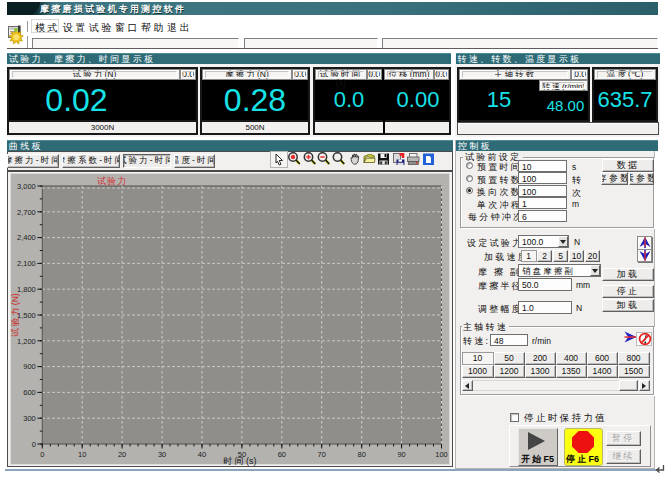 This screenshot has height=478, width=665. Describe the element at coordinates (26, 290) in the screenshot. I see `svg-text: 1,800` at that location.